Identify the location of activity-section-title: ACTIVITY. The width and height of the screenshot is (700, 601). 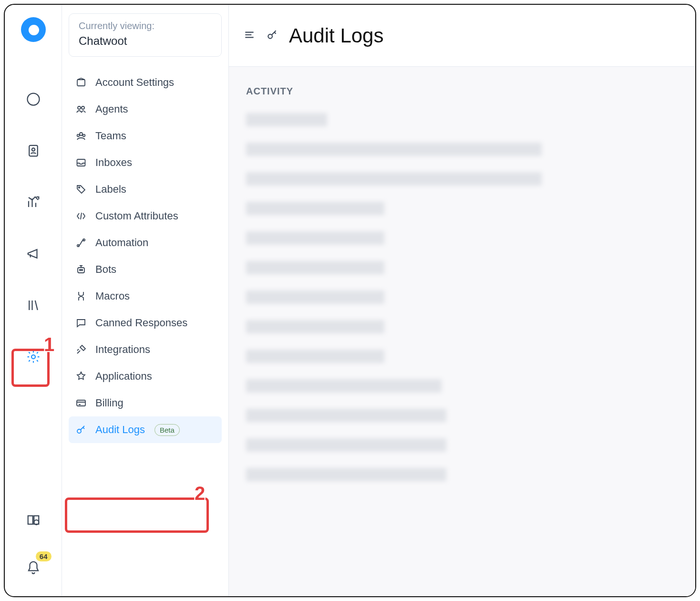
(462, 92).